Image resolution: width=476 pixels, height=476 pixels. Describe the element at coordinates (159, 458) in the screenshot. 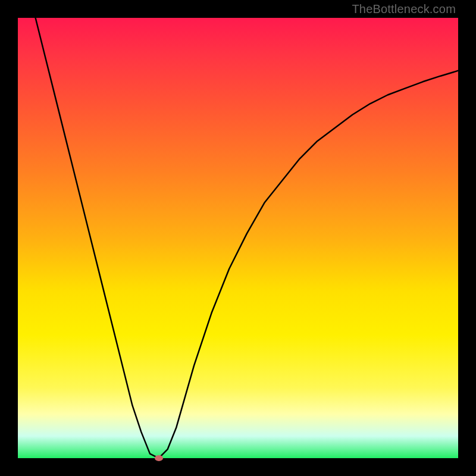

I see `minimum-marker` at that location.